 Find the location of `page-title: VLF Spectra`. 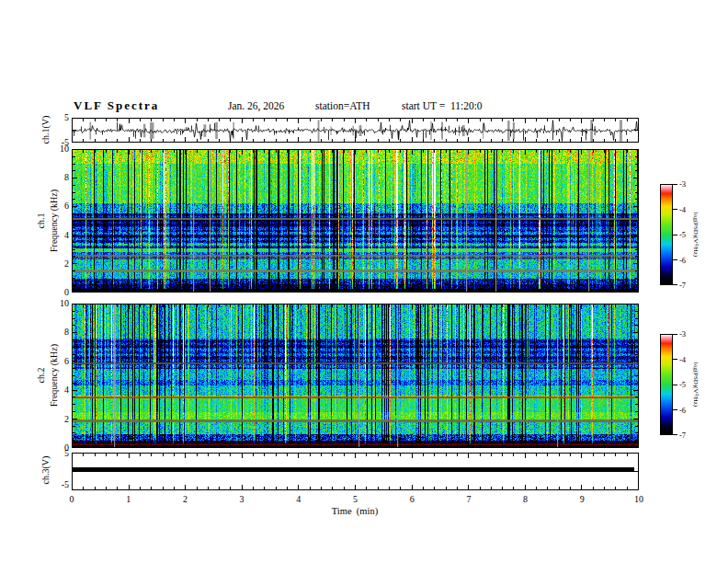

page-title: VLF Spectra is located at coordinates (116, 106).